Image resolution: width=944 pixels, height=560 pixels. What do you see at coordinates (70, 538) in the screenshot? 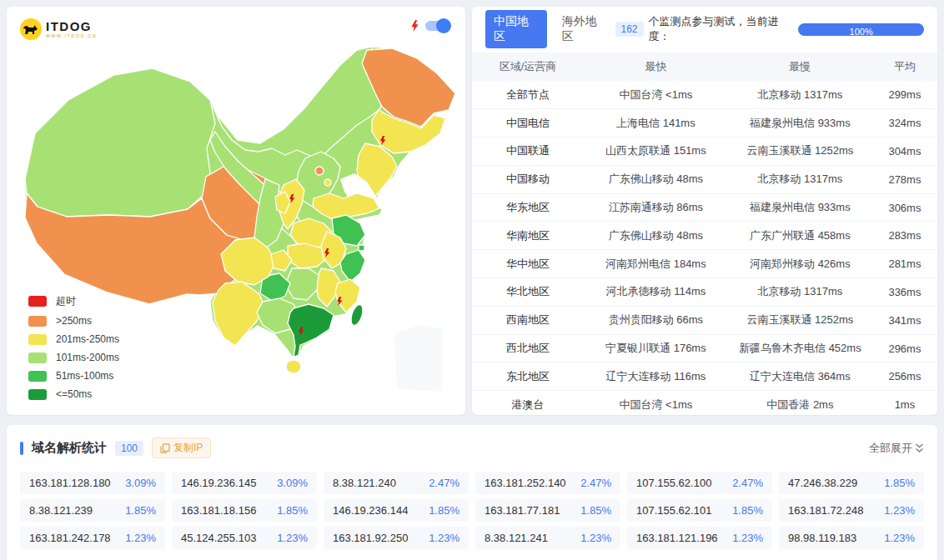
I see `ip-address: 163.181.242.178` at bounding box center [70, 538].